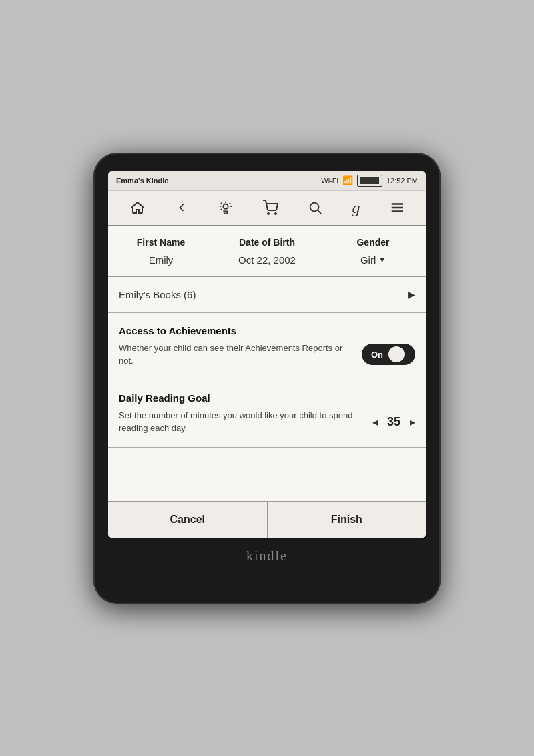  What do you see at coordinates (370, 181) in the screenshot?
I see `status-right: Wi-Fi 📶 12:52 PM` at bounding box center [370, 181].